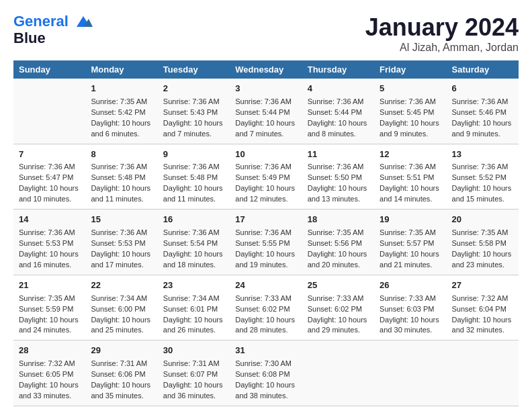 This screenshot has width=532, height=411. Describe the element at coordinates (266, 34) in the screenshot. I see `page-header: General Blue January 2024 Al Jizah, Amma…` at that location.